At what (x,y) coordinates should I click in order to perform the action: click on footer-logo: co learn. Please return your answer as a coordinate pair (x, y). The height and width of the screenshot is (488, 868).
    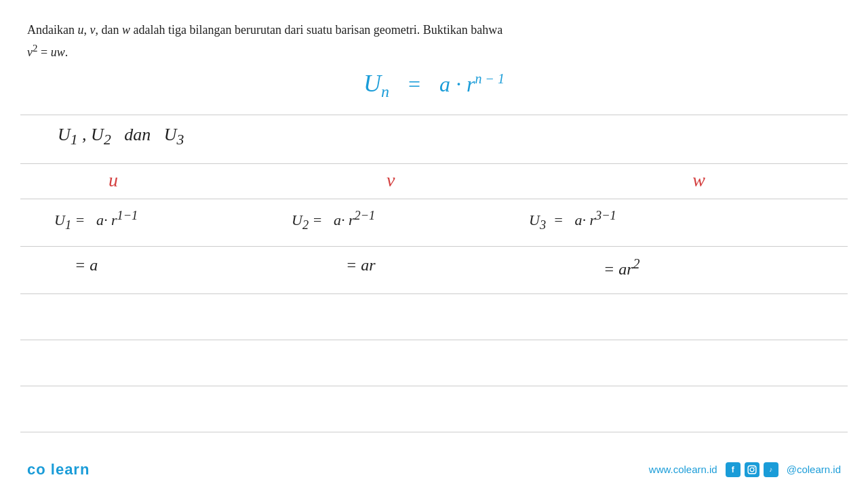
    Looking at the image, I should click on (58, 470).